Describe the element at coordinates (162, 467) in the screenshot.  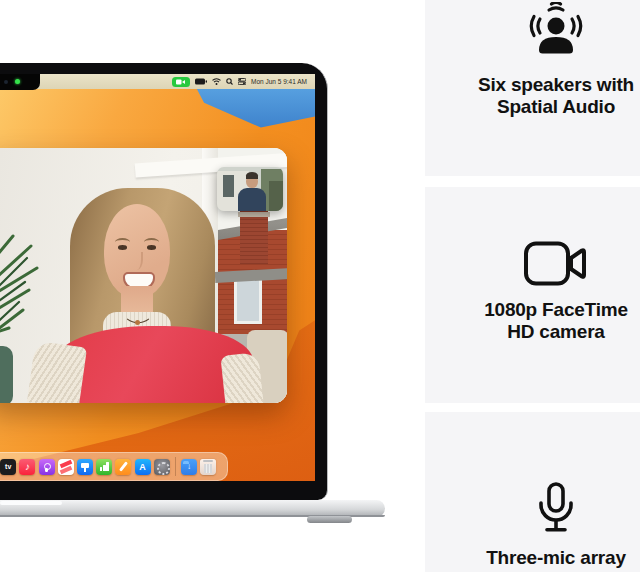
I see `dock-icon-system-settings` at that location.